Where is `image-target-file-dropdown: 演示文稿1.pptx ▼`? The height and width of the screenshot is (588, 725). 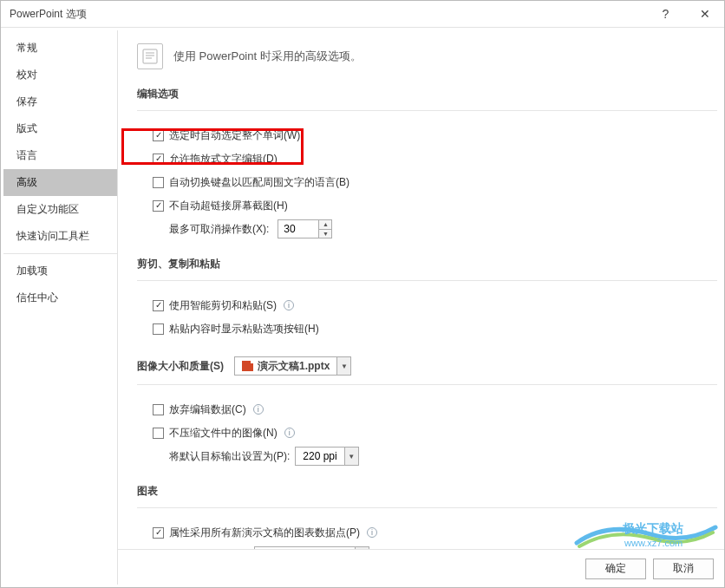 image-target-file-dropdown: 演示文稿1.pptx ▼ is located at coordinates (293, 366).